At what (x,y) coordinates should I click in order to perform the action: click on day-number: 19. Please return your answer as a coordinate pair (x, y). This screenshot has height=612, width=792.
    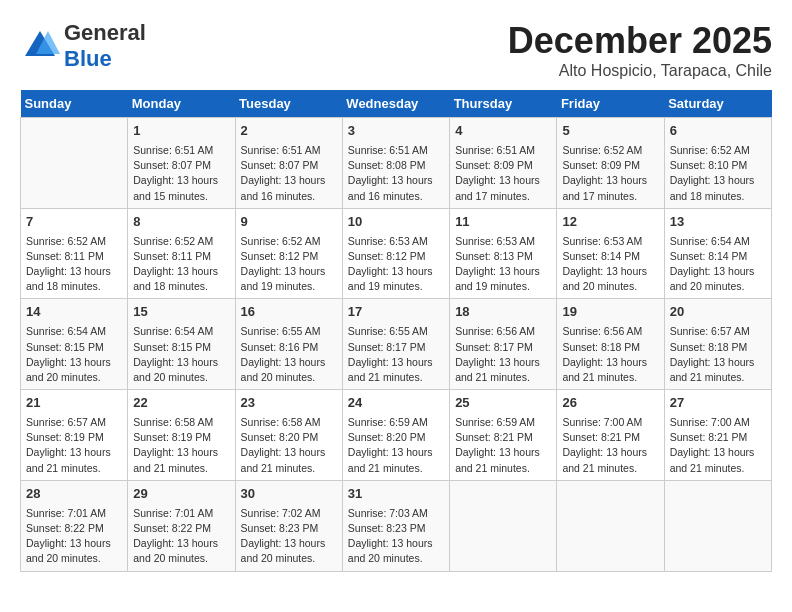
    Looking at the image, I should click on (610, 312).